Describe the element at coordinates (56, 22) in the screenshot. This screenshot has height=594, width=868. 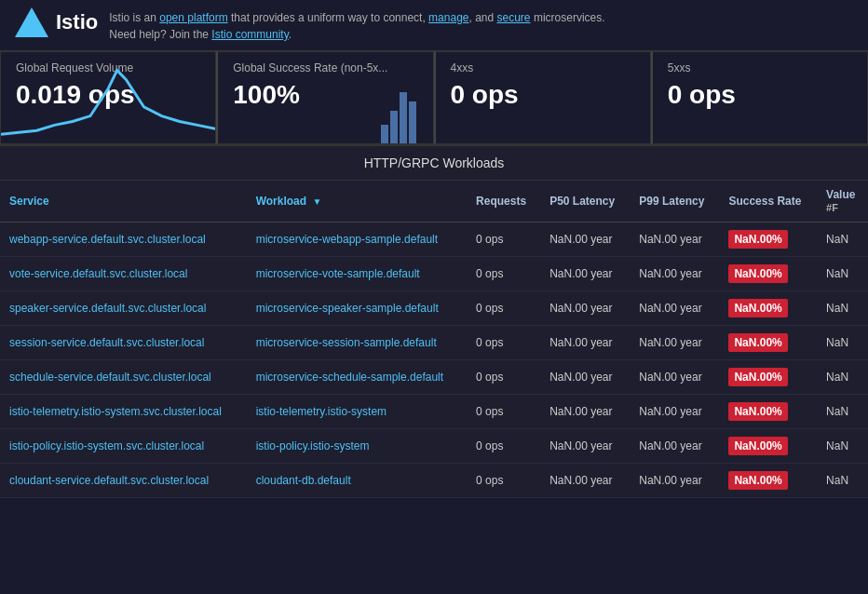
I see `logo: Istio` at that location.